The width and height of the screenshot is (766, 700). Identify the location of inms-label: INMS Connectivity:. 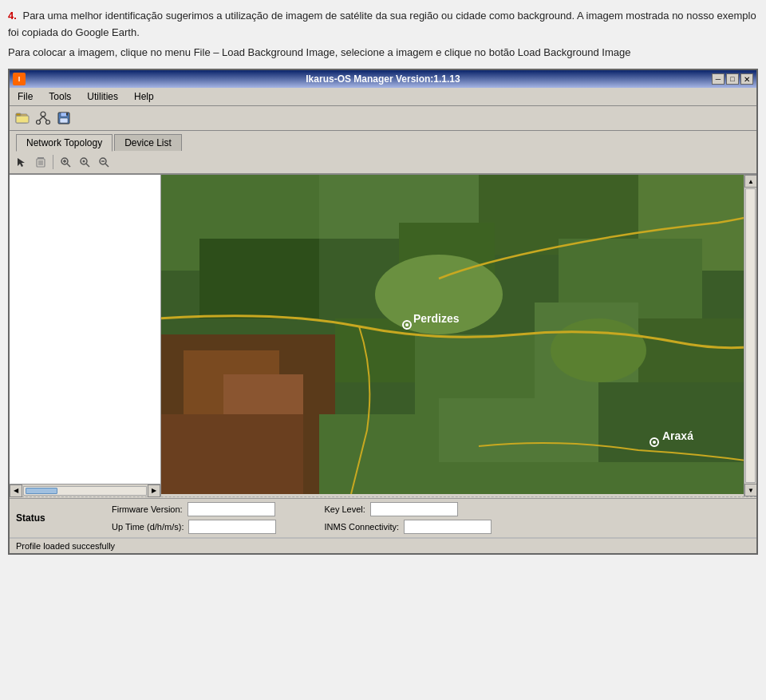
(361, 527).